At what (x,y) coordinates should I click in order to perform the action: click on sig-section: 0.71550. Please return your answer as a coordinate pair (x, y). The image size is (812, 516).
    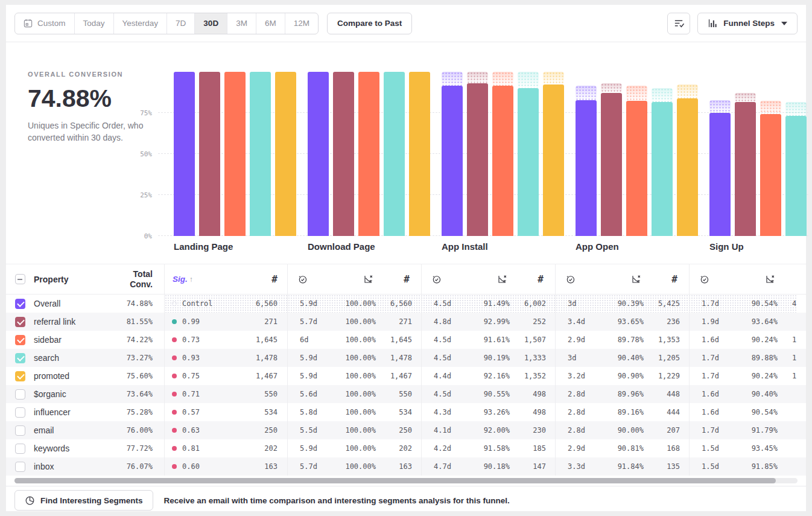
    Looking at the image, I should click on (226, 394).